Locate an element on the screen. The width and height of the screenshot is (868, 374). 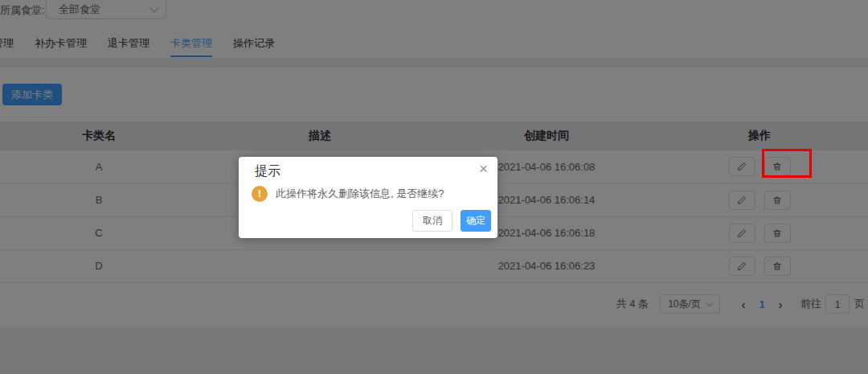
dialog-content: ! 此操作将永久删除该信息, 是否继续? is located at coordinates (347, 194).